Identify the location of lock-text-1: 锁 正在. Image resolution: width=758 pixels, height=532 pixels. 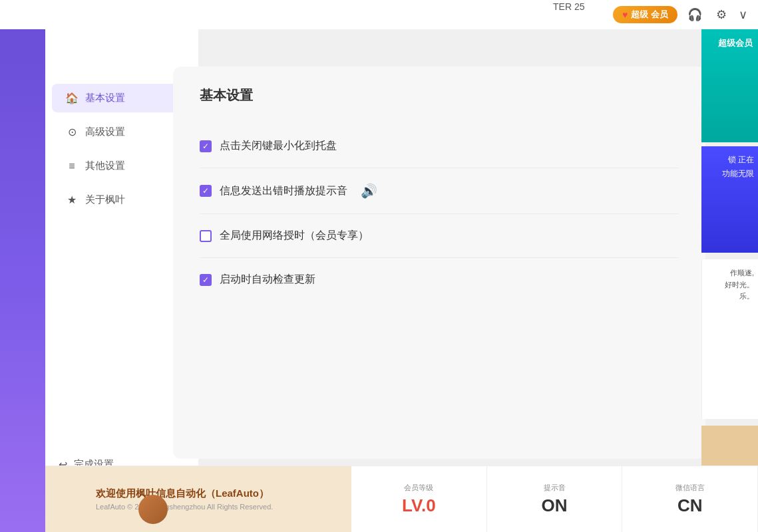
(741, 160).